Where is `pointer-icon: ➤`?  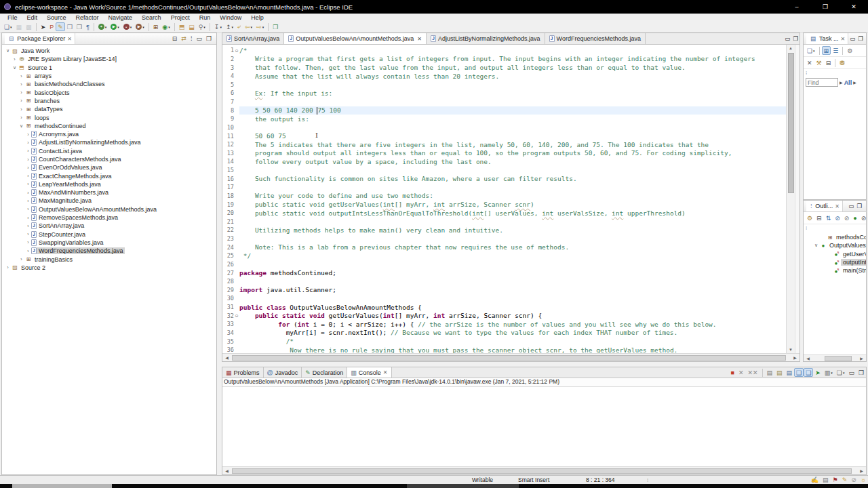 pointer-icon: ➤ is located at coordinates (43, 27).